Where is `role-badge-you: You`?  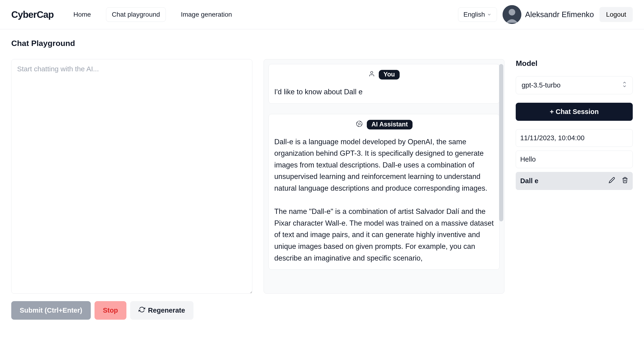
role-badge-you: You is located at coordinates (389, 75).